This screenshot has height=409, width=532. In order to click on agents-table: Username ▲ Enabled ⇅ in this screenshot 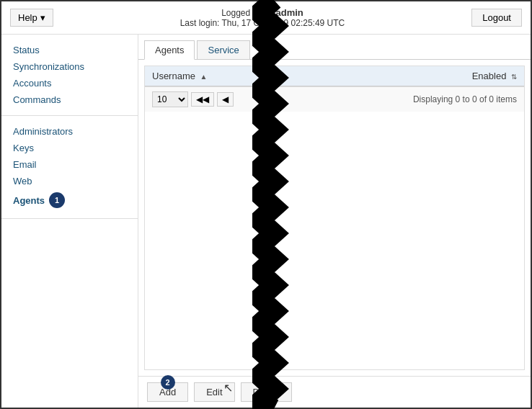, I will do `click(334, 76)`.